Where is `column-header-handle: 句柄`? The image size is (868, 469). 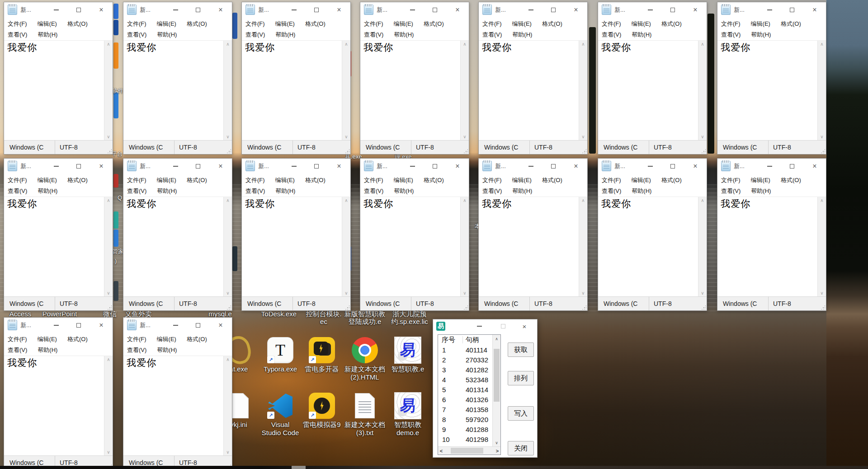 column-header-handle: 句柄 is located at coordinates (470, 340).